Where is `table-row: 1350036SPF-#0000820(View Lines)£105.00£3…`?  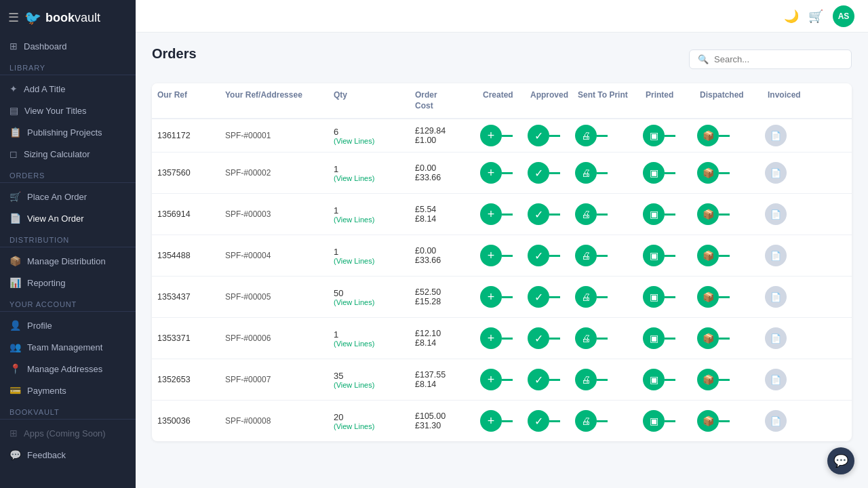 table-row: 1350036SPF-#0000820(View Lines)£105.00£3… is located at coordinates (502, 421).